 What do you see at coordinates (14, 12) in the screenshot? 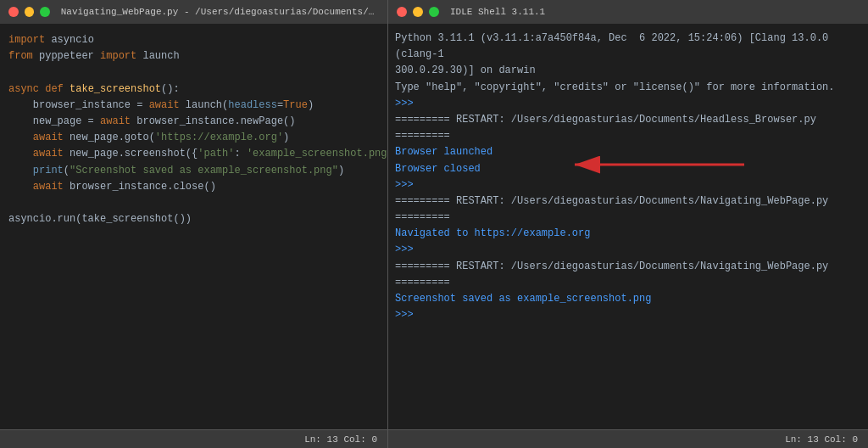
I see `close-button` at bounding box center [14, 12].